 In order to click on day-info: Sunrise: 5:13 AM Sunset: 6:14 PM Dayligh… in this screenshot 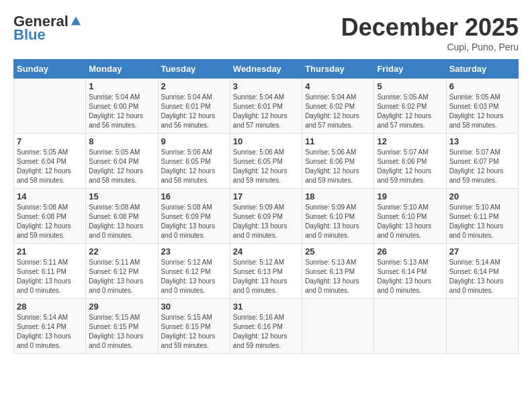, I will do `click(410, 277)`.